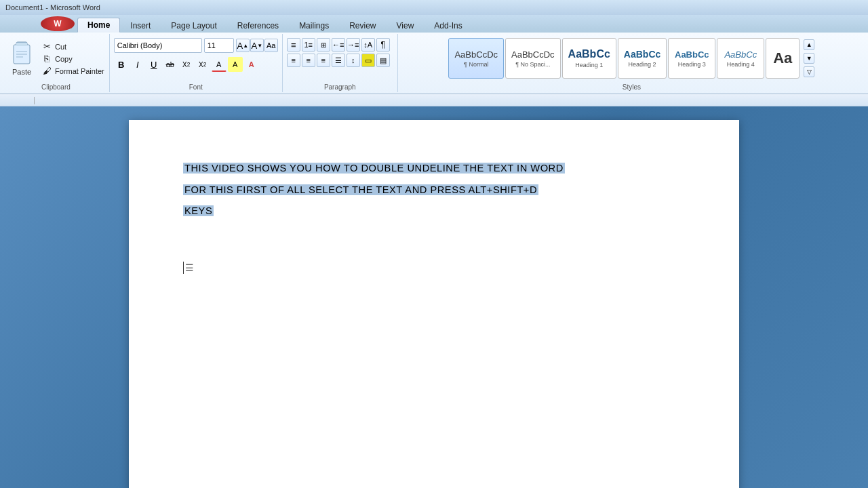 This screenshot has width=868, height=488. I want to click on align-center-button: ≡, so click(309, 60).